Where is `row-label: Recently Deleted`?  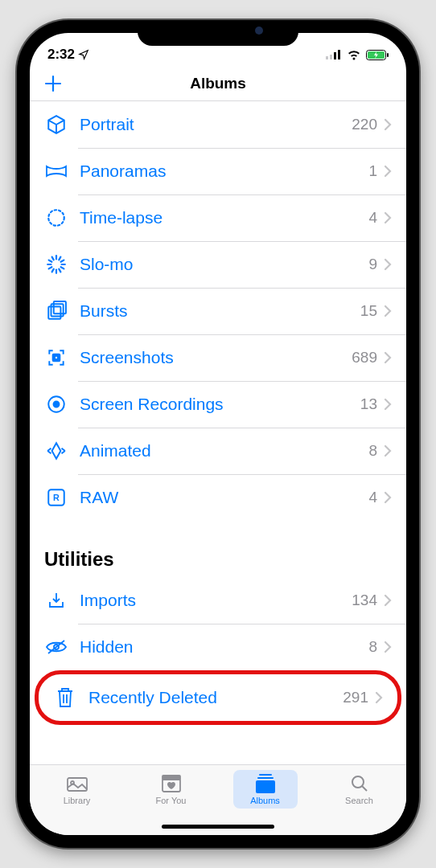 row-label: Recently Deleted is located at coordinates (216, 698).